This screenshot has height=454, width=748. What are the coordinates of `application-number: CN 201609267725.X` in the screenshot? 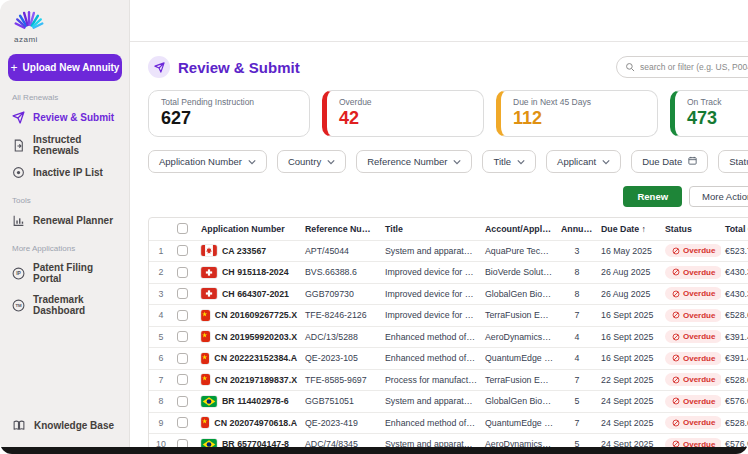 It's located at (249, 316).